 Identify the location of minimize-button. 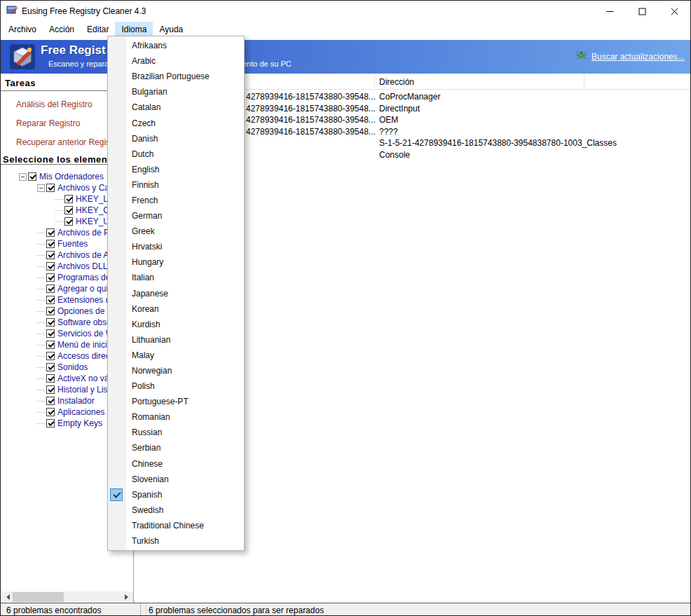
(610, 11).